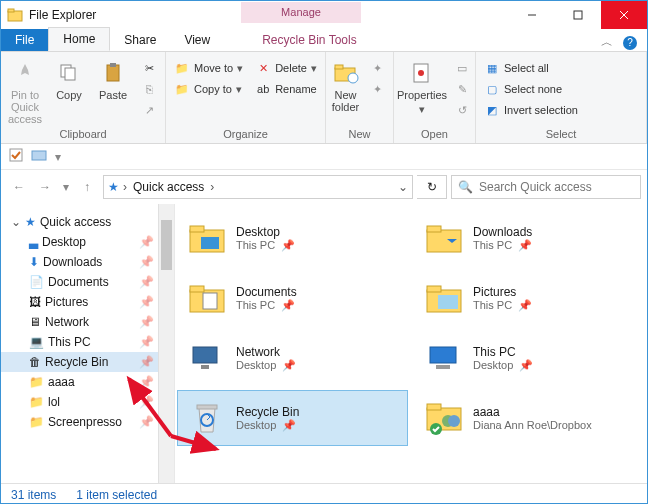  I want to click on move-icon: 📁, so click(182, 68).